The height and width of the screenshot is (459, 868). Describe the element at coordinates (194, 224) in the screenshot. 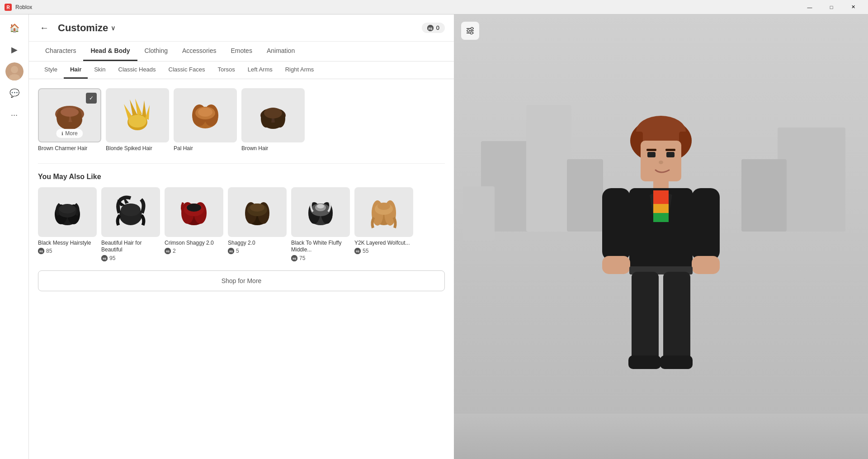

I see `recommend-card-2: Crimson Shaggy 2.0 R$ 2` at that location.